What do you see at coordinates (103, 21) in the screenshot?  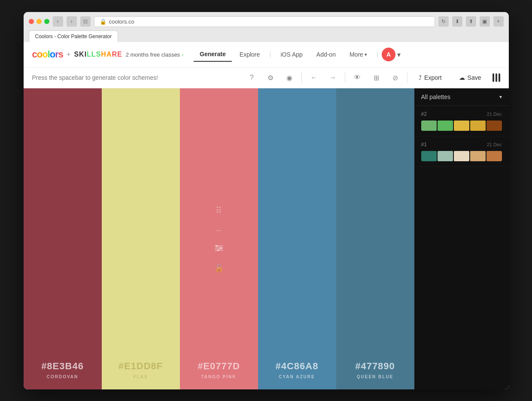 I see `lock-icon: 🔒` at bounding box center [103, 21].